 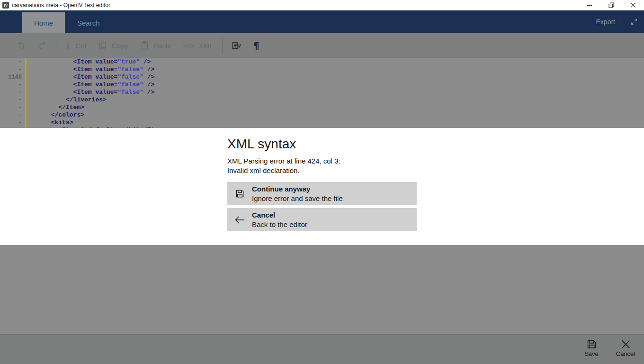 What do you see at coordinates (257, 46) in the screenshot?
I see `pilcrow-icon: ¶` at bounding box center [257, 46].